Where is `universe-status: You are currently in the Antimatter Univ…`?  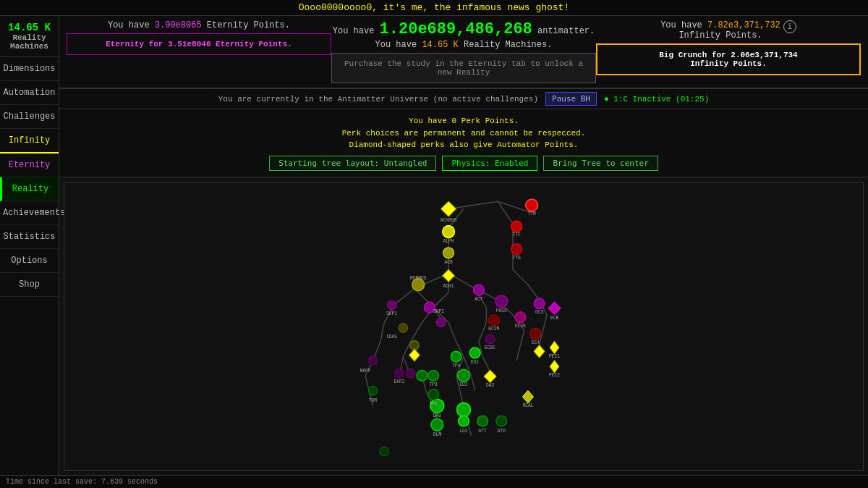 universe-status: You are currently in the Antimatter Univ… is located at coordinates (378, 99).